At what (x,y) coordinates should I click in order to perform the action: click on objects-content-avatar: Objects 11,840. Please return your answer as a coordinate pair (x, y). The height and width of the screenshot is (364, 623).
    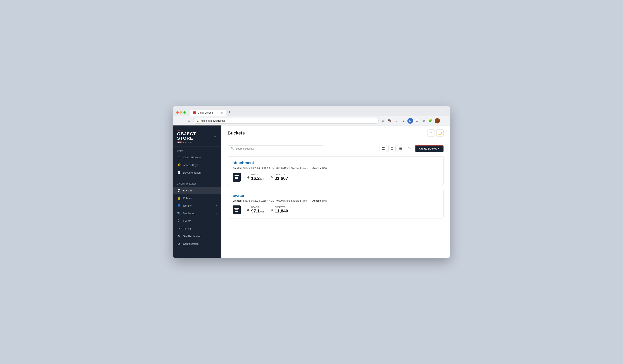
    Looking at the image, I should click on (281, 210).